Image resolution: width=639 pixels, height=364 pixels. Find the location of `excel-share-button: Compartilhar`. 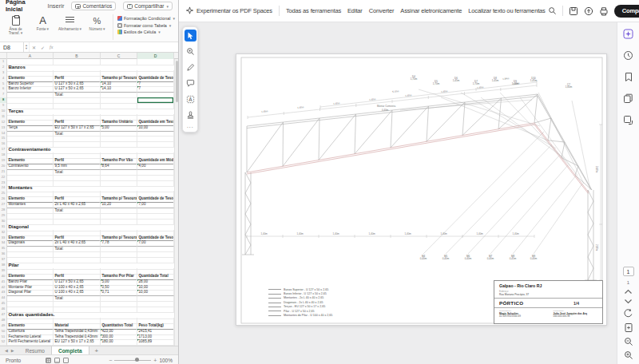

excel-share-button: Compartilhar is located at coordinates (148, 6).